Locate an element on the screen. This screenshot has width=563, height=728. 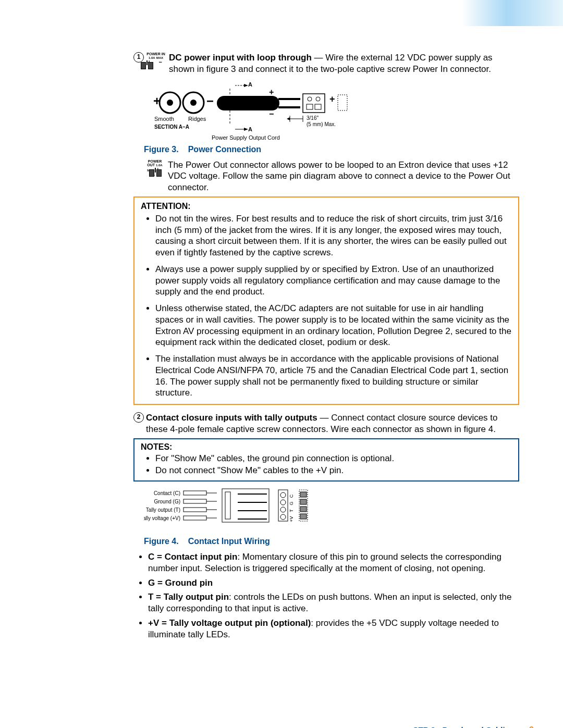
power-out-icon: POWER OUT 1.0A MAX + − is located at coordinates (155, 169).